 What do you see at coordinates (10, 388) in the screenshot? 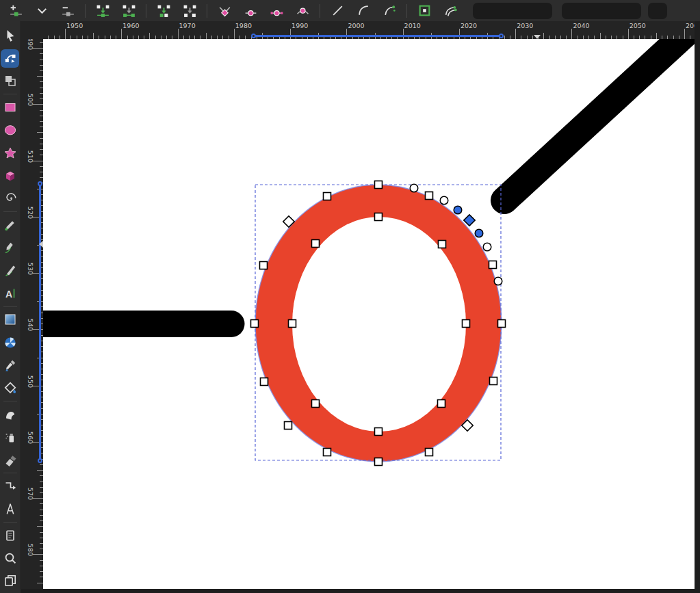
I see `paint-bucket-tool` at bounding box center [10, 388].